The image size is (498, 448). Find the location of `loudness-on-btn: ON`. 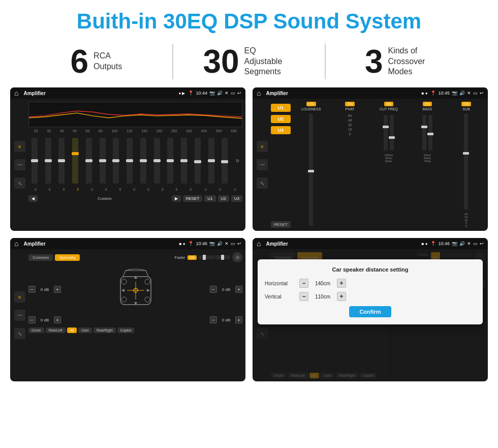

loudness-on-btn: ON is located at coordinates (311, 104).